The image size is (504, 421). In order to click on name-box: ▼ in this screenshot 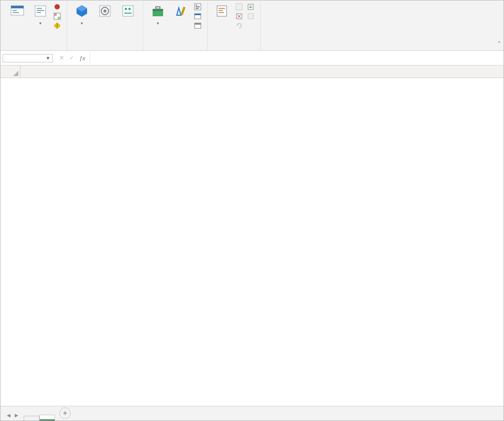, I will do `click(28, 58)`.